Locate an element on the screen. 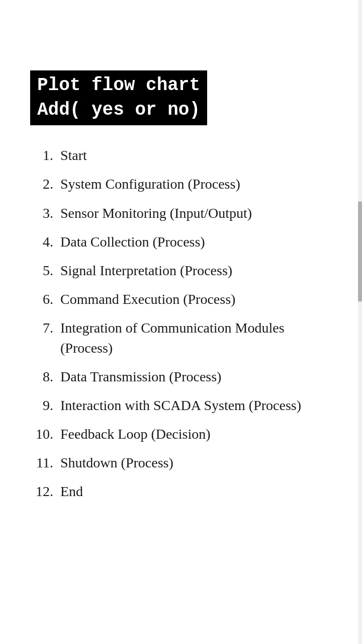  title-line1: Plot flow chart is located at coordinates (119, 86).